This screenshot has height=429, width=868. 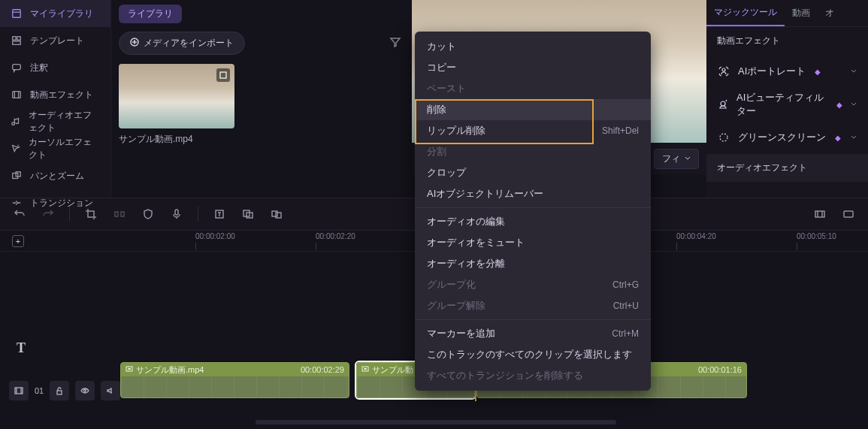 I want to click on sidebar-item-library: マイライブラリ, so click(x=56, y=14).